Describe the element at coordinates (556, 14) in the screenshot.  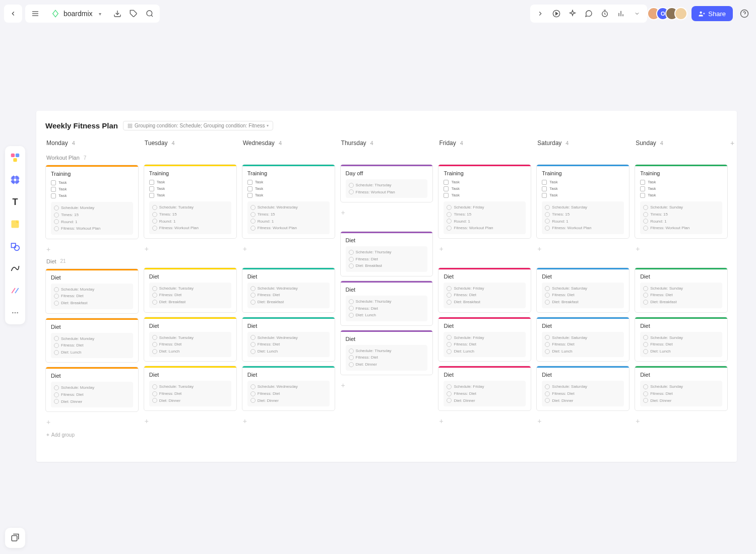
I see `play-icon` at that location.